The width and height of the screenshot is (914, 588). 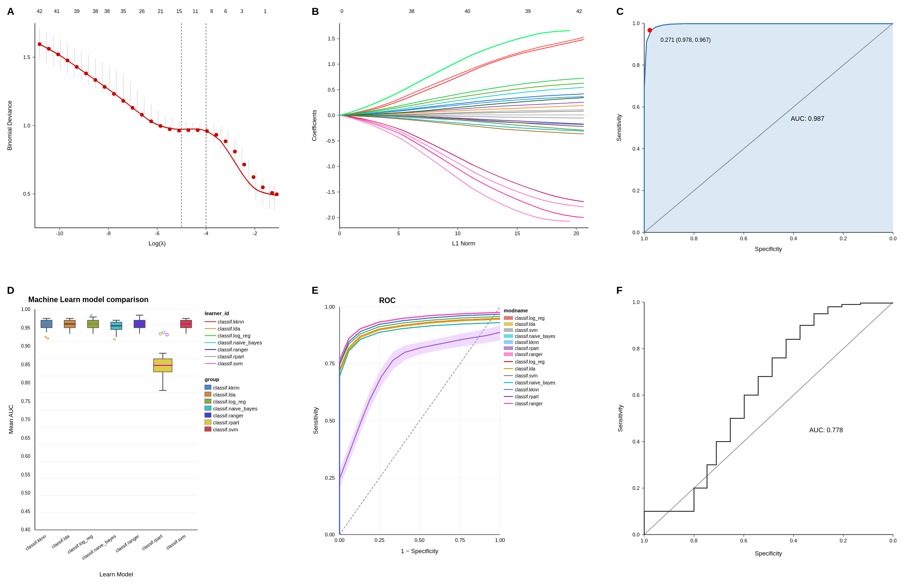 I want to click on svg-text: -1.5, so click(x=330, y=192).